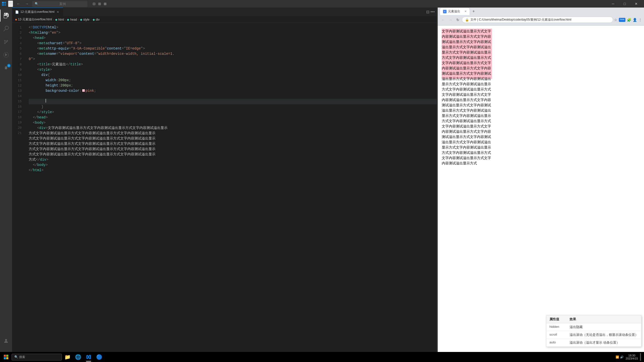 The height and width of the screenshot is (362, 644). What do you see at coordinates (233, 160) in the screenshot?
I see `code-line: 方式</div>` at bounding box center [233, 160].